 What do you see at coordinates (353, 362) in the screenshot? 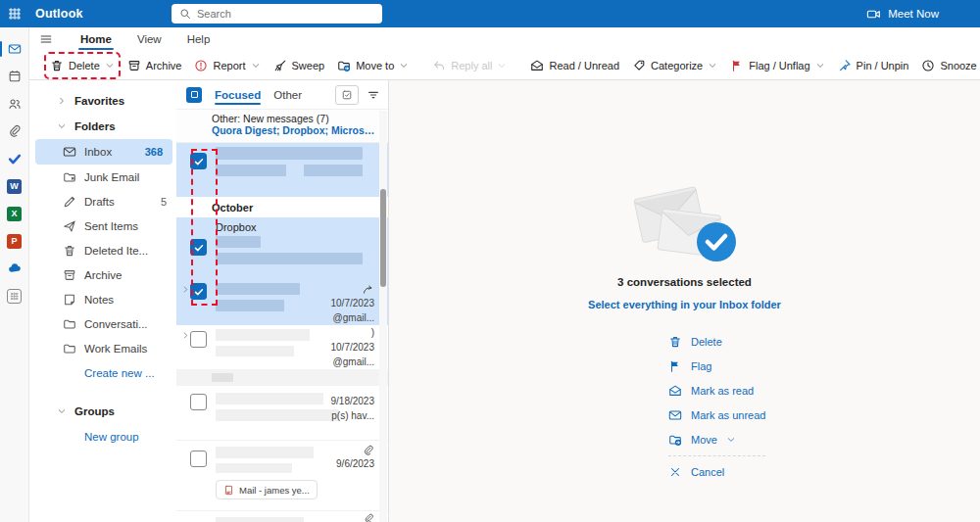
I see `message-address: @gmail...` at bounding box center [353, 362].